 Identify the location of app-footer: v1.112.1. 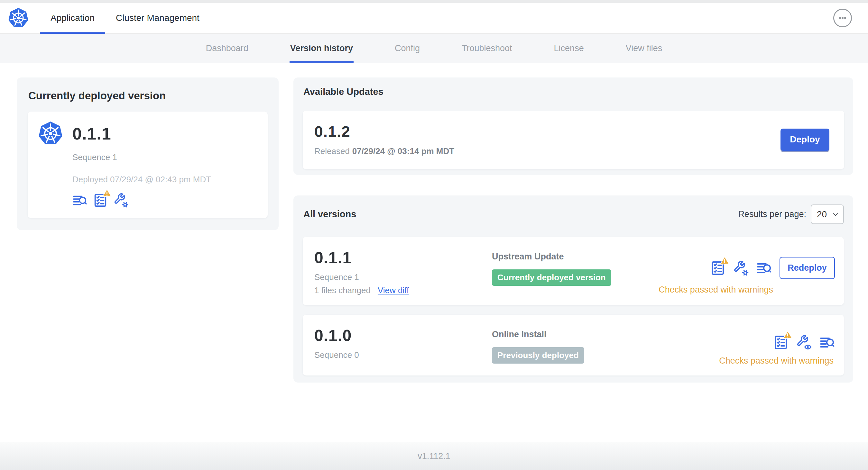
(434, 456).